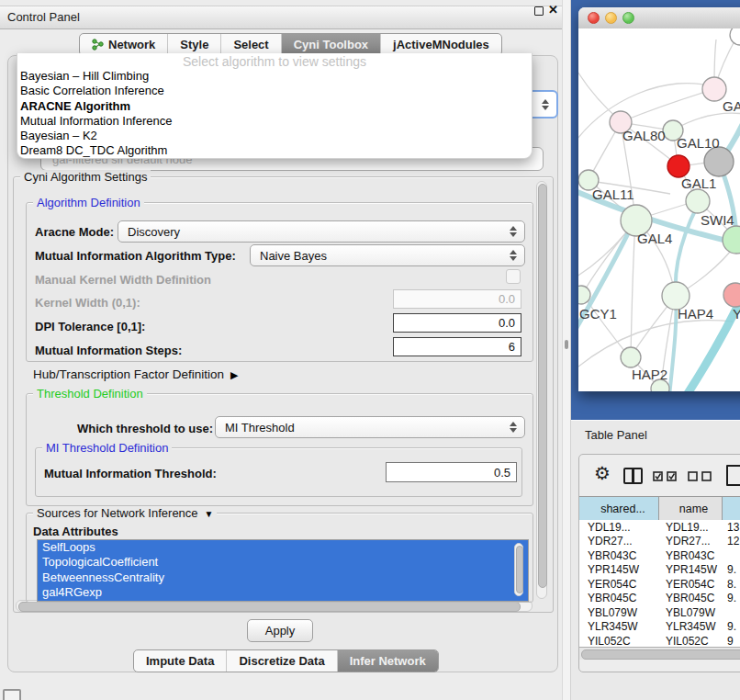 The width and height of the screenshot is (740, 700). What do you see at coordinates (275, 151) in the screenshot?
I see `algorithm-option: Dream8 DC_TDC Algorithm` at bounding box center [275, 151].